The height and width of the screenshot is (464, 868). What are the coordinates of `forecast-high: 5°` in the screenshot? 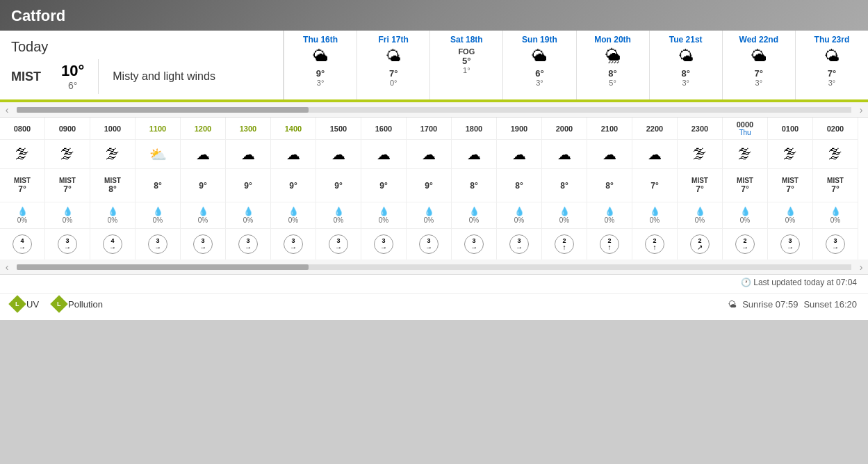 It's located at (466, 61).